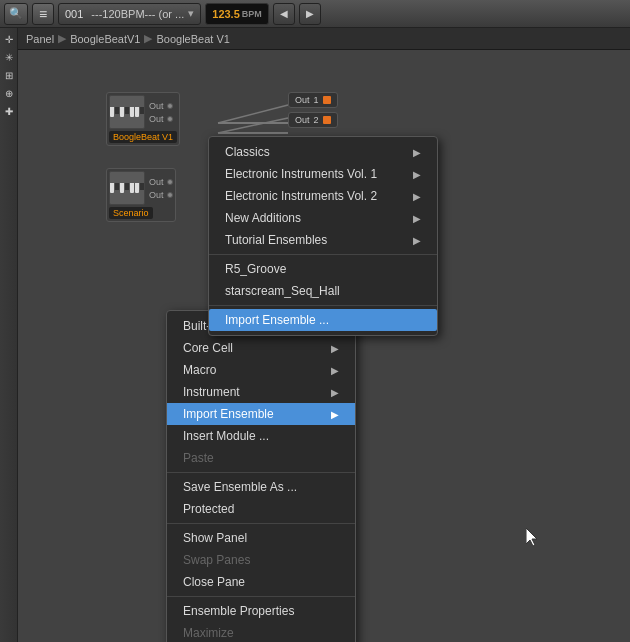  Describe the element at coordinates (237, 14) in the screenshot. I see `bpm-display: 123.5 BPM` at that location.